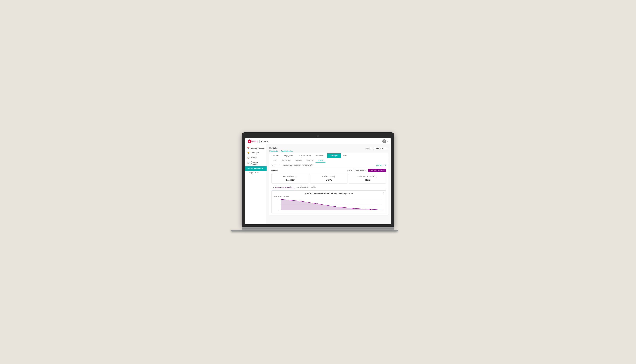 The width and height of the screenshot is (636, 364). I want to click on filter-bar: ⊞ ↺ ← → FILTERS (2) Sponsor Gender: F, M…, so click(329, 165).